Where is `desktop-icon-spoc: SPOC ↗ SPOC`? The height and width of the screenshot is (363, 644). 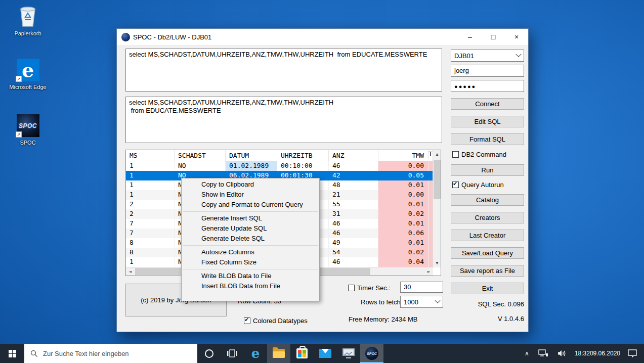 desktop-icon-spoc: SPOC ↗ SPOC is located at coordinates (28, 130).